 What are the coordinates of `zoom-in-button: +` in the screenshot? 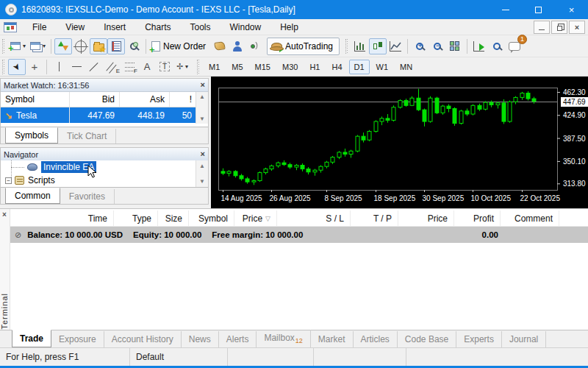 It's located at (420, 46).